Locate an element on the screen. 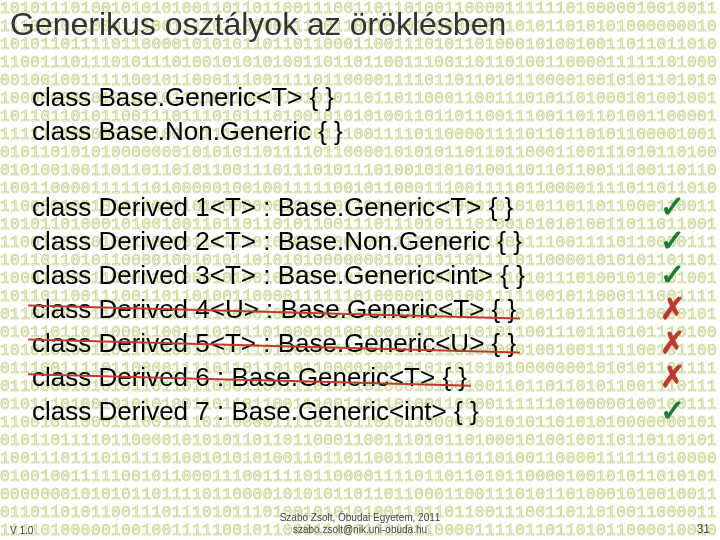  code-line: class Derived 2<T> : Base.Non.Generic { … is located at coordinates (278, 241).